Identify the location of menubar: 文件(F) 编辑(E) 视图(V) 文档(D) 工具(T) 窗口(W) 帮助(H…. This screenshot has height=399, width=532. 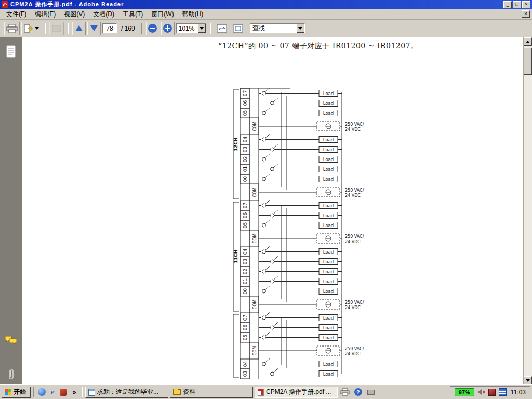
(266, 15).